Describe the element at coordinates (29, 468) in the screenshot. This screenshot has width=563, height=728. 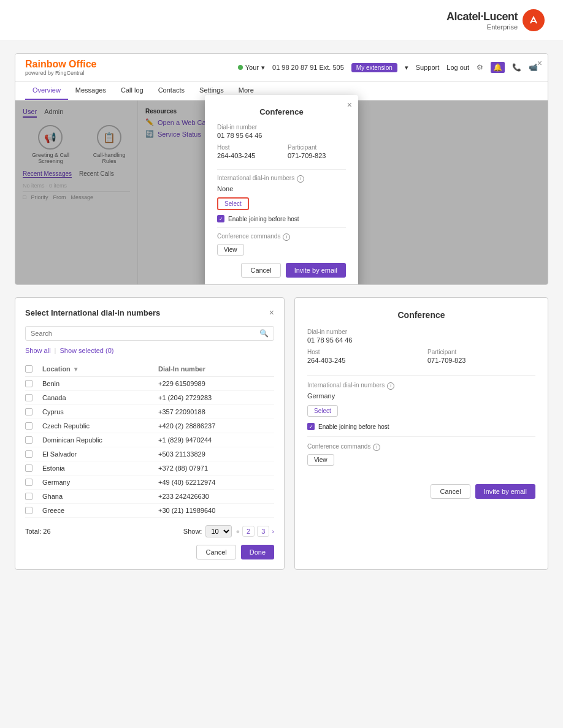
I see `row-check-estonia` at that location.